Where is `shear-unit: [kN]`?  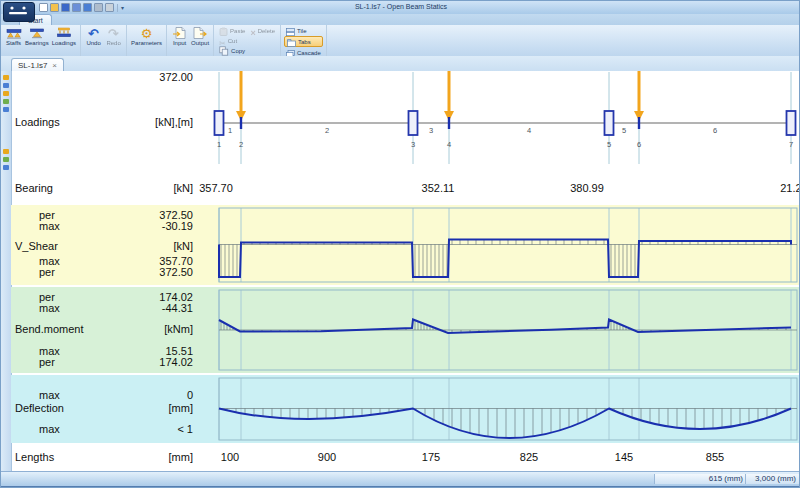
shear-unit: [kN] is located at coordinates (142, 246).